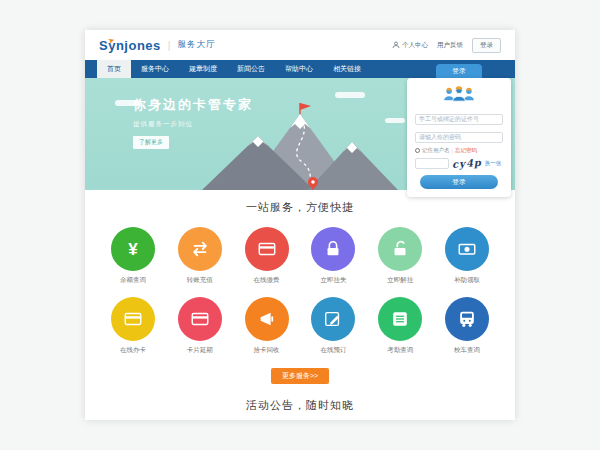  What do you see at coordinates (486, 46) in the screenshot?
I see `header-login-button: 登录` at bounding box center [486, 46].